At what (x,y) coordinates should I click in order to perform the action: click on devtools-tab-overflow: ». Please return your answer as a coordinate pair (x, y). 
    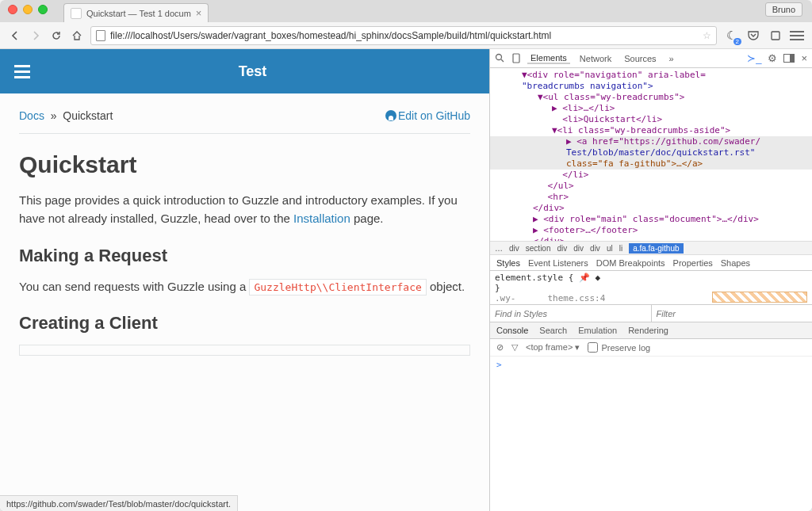
    Looking at the image, I should click on (672, 59).